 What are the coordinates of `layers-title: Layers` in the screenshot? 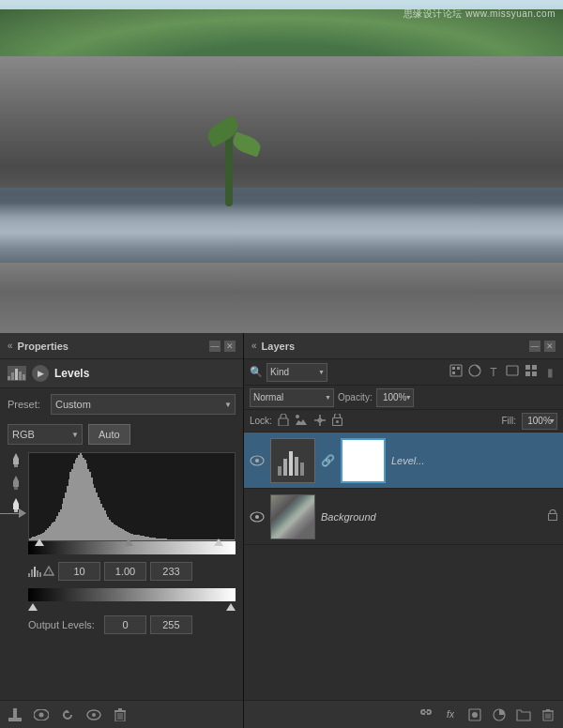 It's located at (278, 346).